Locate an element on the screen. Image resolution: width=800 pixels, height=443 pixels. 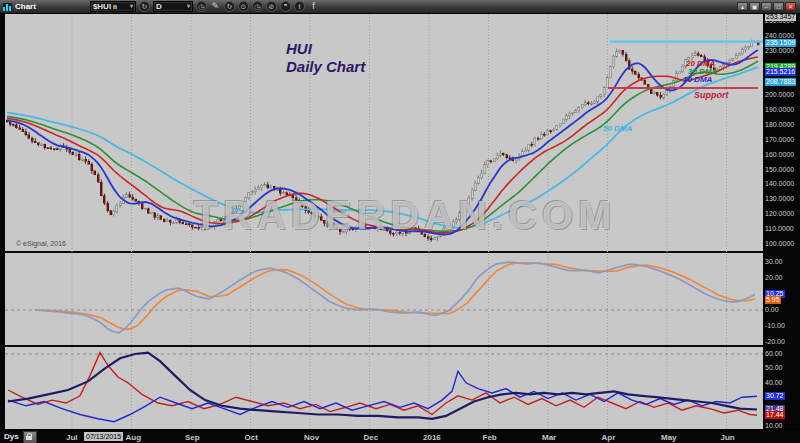
watermark: TRADERDAN.COM is located at coordinates (405, 216).